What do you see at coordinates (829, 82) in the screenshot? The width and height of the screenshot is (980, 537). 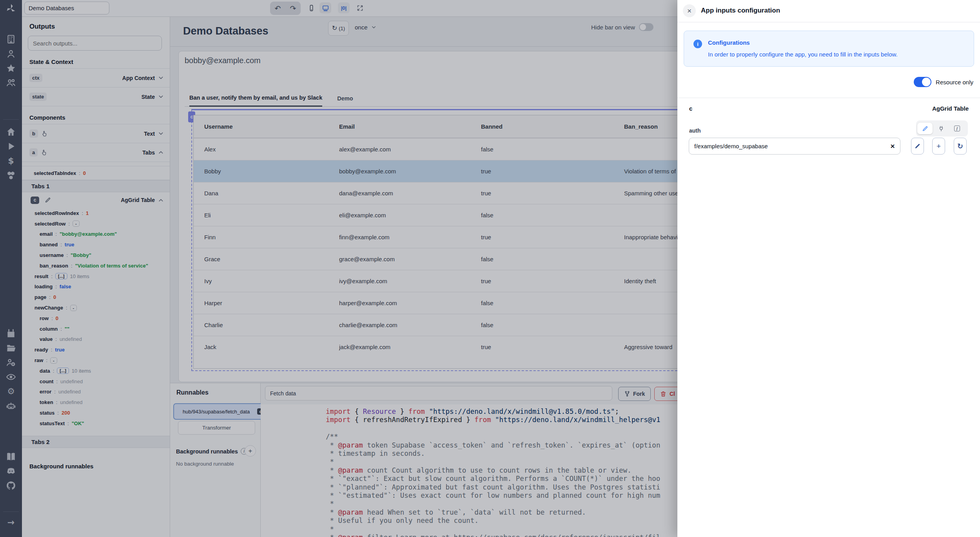 I see `resource-only-row: Resource only` at bounding box center [829, 82].